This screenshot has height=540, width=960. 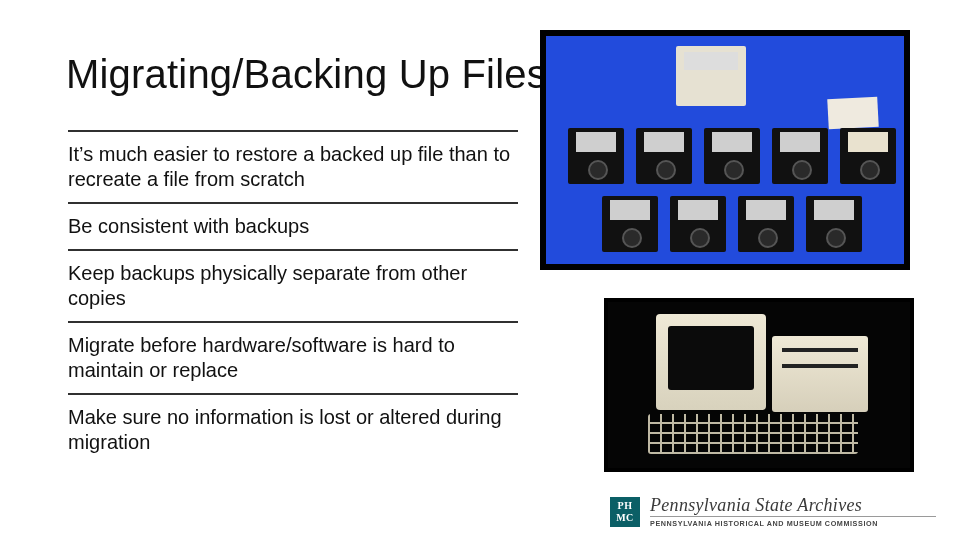 I want to click on disk-box-icon, so click(x=711, y=76).